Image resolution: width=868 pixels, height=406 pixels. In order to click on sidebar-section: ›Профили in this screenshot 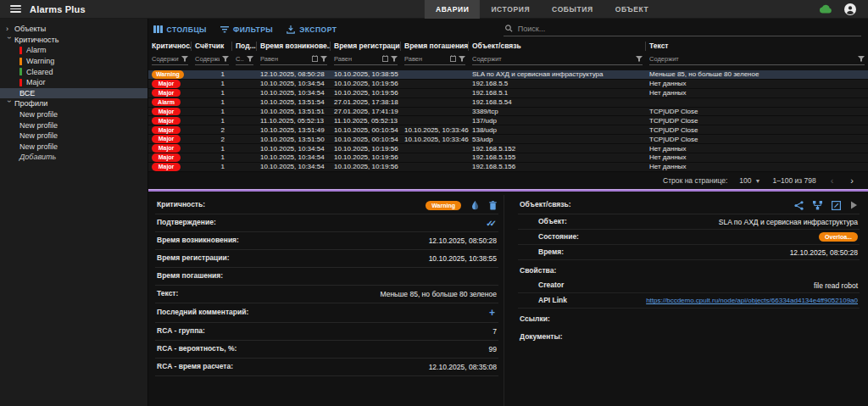, I will do `click(74, 103)`.